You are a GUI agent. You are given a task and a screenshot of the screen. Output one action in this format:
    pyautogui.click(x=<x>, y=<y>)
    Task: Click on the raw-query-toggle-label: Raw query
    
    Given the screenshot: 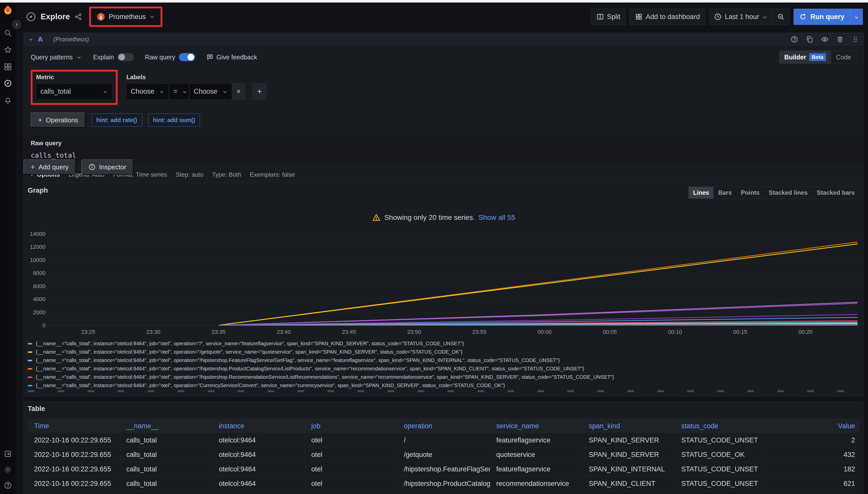 What is the action you would take?
    pyautogui.click(x=160, y=57)
    